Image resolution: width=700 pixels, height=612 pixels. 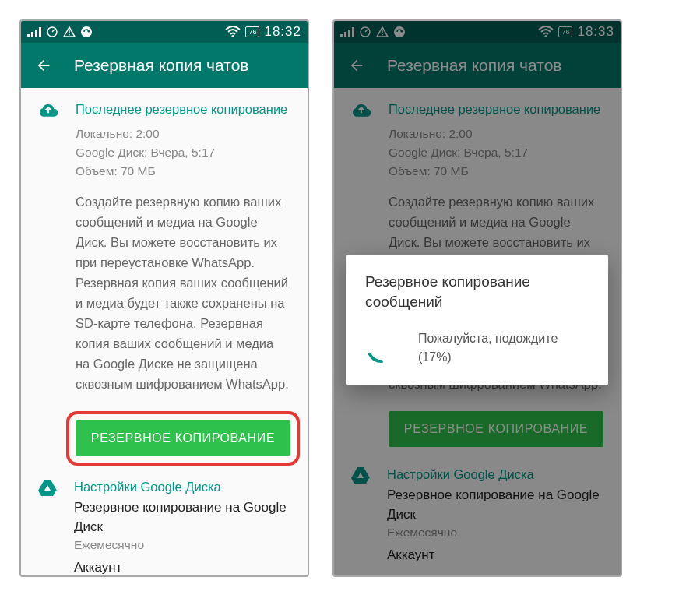 I want to click on wifi-icon, so click(x=233, y=32).